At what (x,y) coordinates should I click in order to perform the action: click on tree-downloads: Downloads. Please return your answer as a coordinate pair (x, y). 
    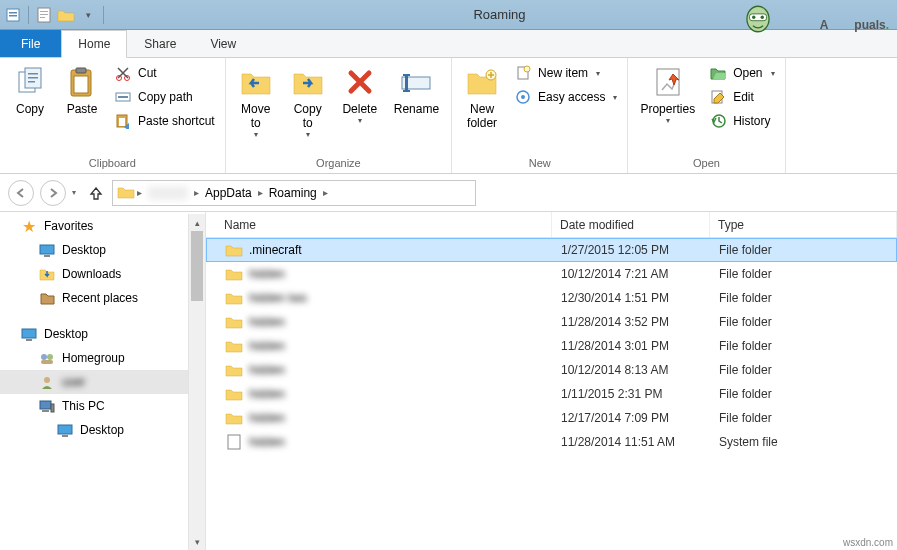
    Looking at the image, I should click on (102, 274).